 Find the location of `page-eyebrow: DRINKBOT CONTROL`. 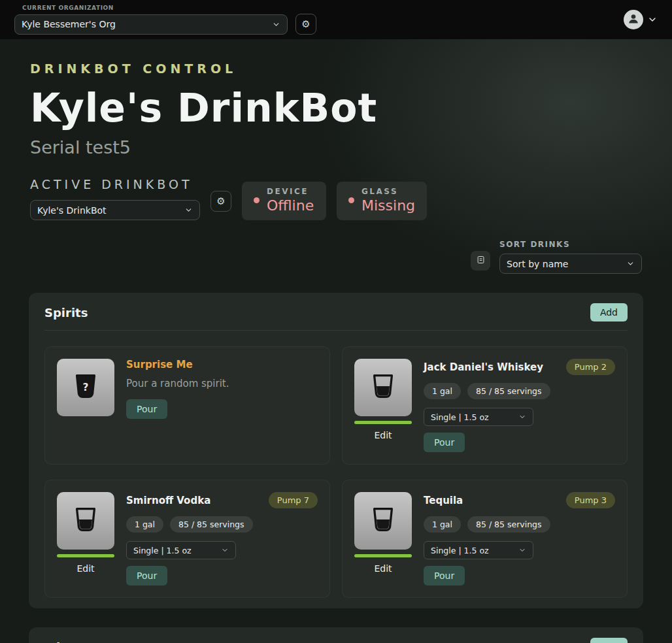

page-eyebrow: DRINKBOT CONTROL is located at coordinates (336, 69).